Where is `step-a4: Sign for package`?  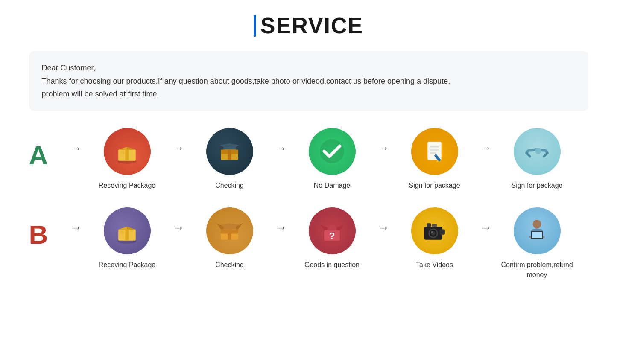
step-a4: Sign for package is located at coordinates (435, 159).